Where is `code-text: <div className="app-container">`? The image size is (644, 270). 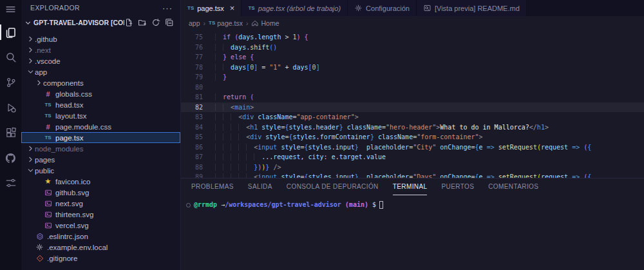 code-text: <div className="app-container"> is located at coordinates (284, 117).